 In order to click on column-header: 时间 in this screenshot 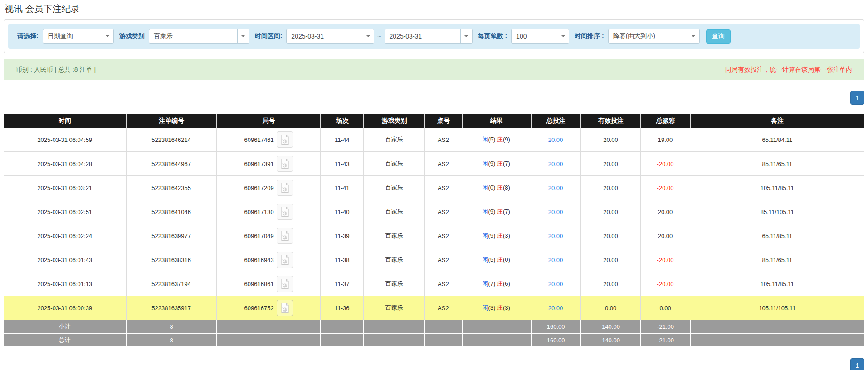, I will do `click(65, 121)`.